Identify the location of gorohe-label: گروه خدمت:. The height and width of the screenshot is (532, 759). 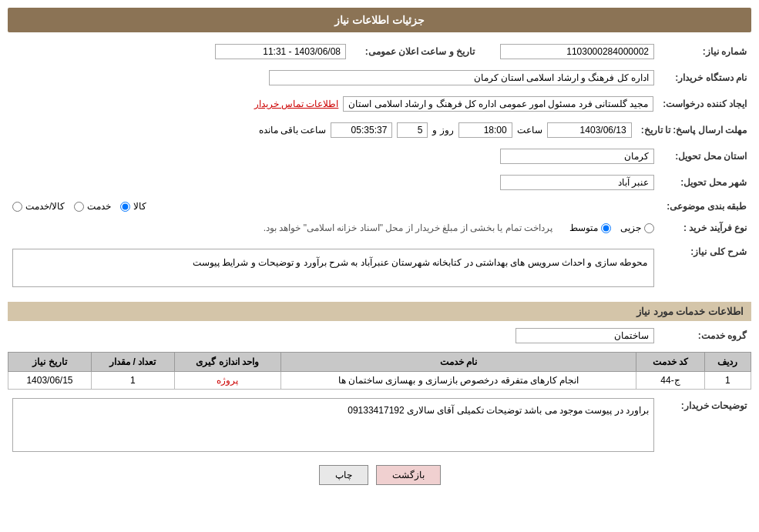
(705, 336).